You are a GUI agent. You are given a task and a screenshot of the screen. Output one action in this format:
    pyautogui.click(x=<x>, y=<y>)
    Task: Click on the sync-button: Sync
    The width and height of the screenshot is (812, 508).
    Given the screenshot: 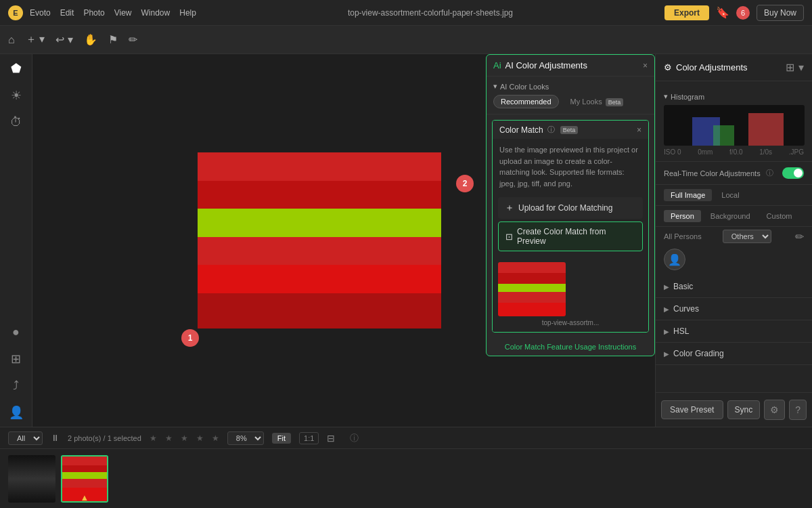 What is the action you would take?
    pyautogui.click(x=744, y=410)
    